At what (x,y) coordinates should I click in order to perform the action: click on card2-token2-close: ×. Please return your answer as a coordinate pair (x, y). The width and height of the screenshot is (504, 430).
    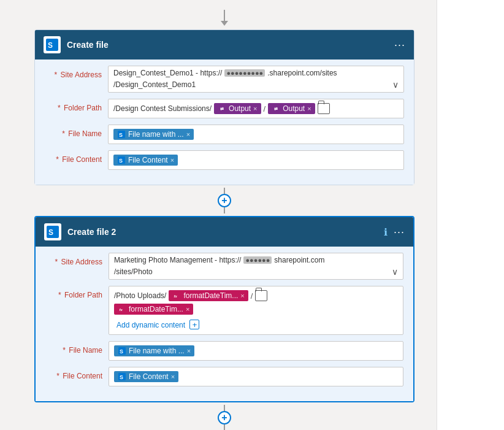
    Looking at the image, I should click on (188, 309).